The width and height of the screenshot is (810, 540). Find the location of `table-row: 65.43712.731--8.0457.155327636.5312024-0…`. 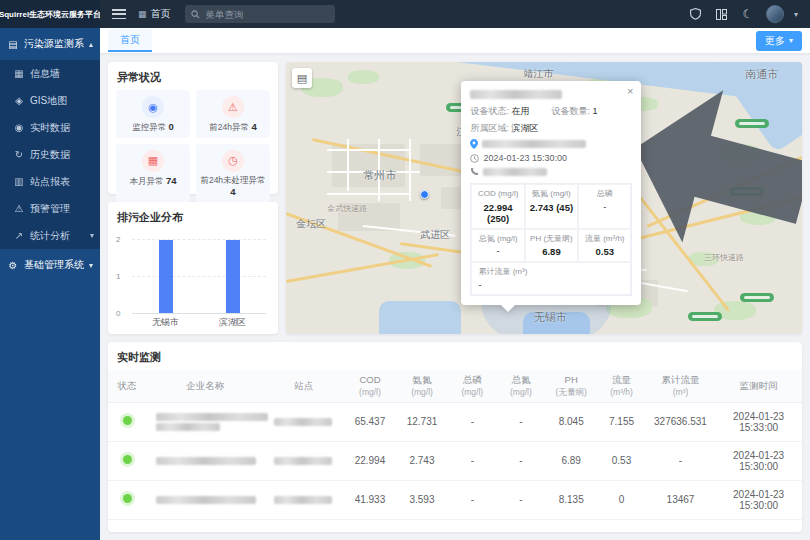

table-row: 65.43712.731--8.0457.155327636.5312024-0… is located at coordinates (455, 422).